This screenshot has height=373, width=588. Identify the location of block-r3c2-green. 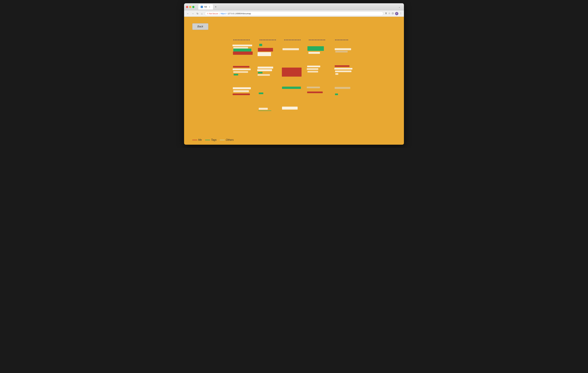
(261, 93).